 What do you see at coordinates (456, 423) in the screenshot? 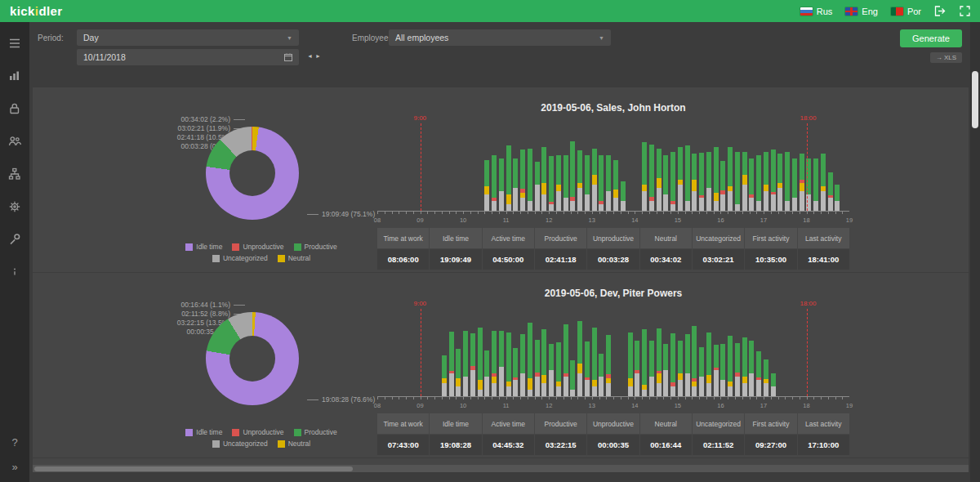
I see `table-header-cell: Idle time` at bounding box center [456, 423].